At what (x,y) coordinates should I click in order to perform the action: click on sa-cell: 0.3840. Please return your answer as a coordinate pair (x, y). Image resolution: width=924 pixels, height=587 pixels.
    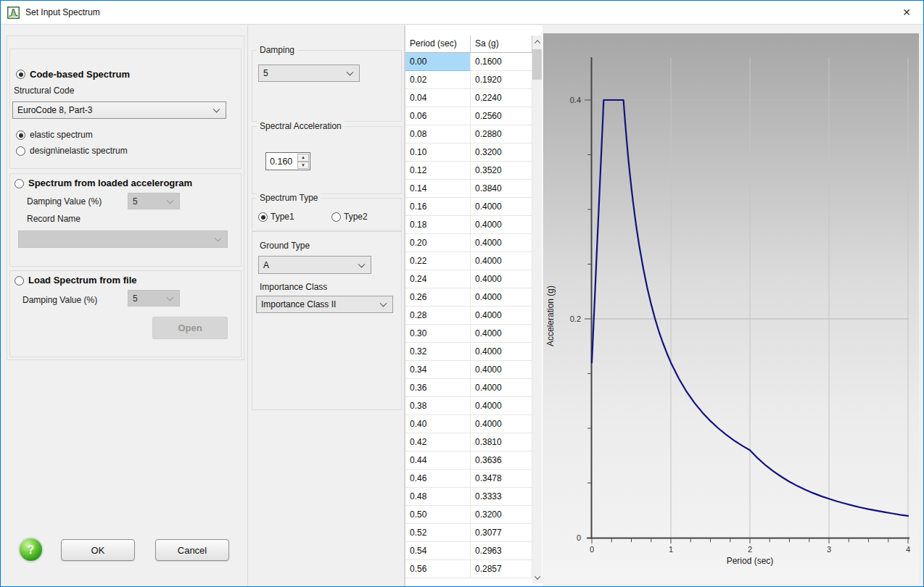
    Looking at the image, I should click on (502, 188).